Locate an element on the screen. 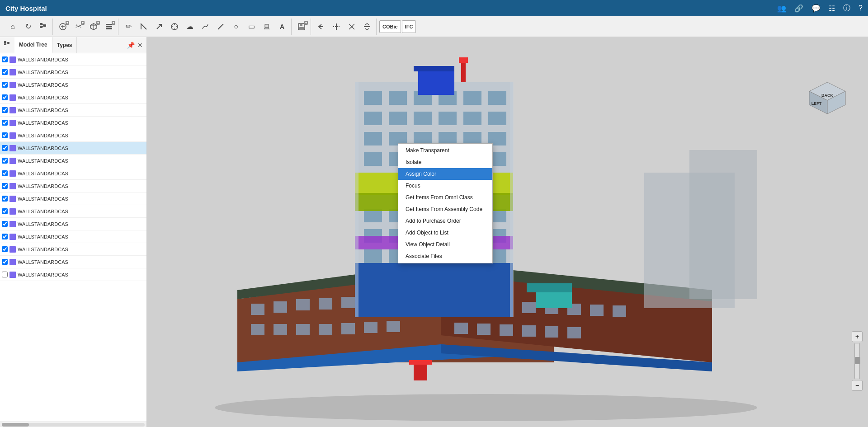  ifc-button: IFC is located at coordinates (409, 27).